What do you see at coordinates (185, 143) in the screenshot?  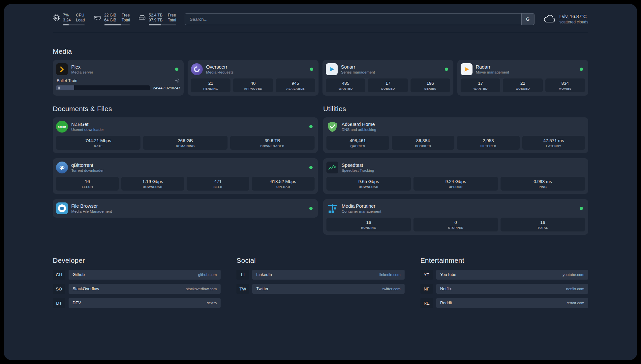 I see `stat-tile: 266 GB REMAINING` at bounding box center [185, 143].